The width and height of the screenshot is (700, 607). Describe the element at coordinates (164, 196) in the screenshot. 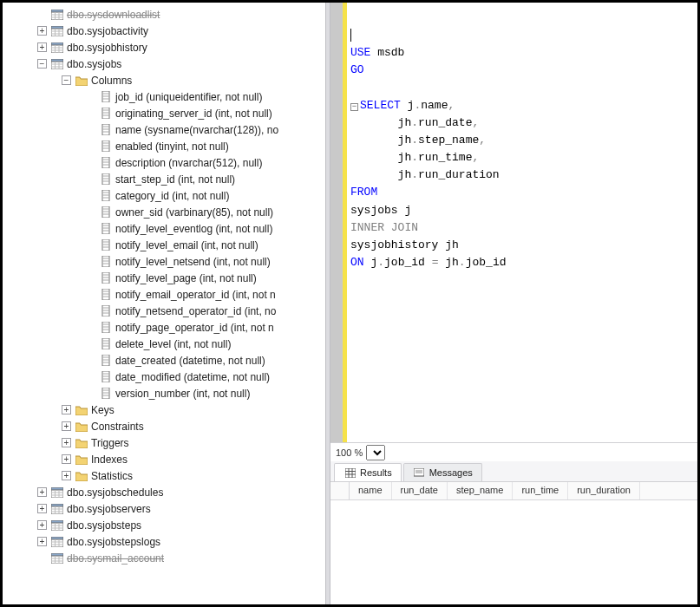

I see `tree-column: category_id (int, not null)` at that location.